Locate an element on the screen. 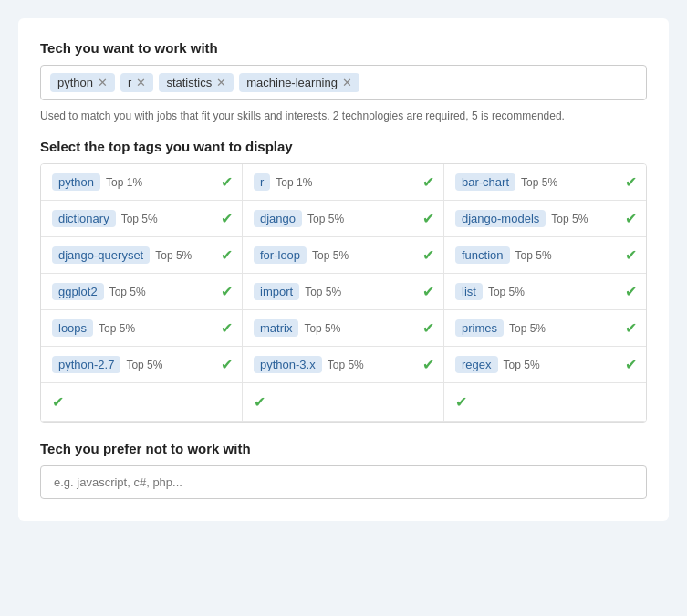  tag-cell-left: django-queryset Top 5% is located at coordinates (122, 256).